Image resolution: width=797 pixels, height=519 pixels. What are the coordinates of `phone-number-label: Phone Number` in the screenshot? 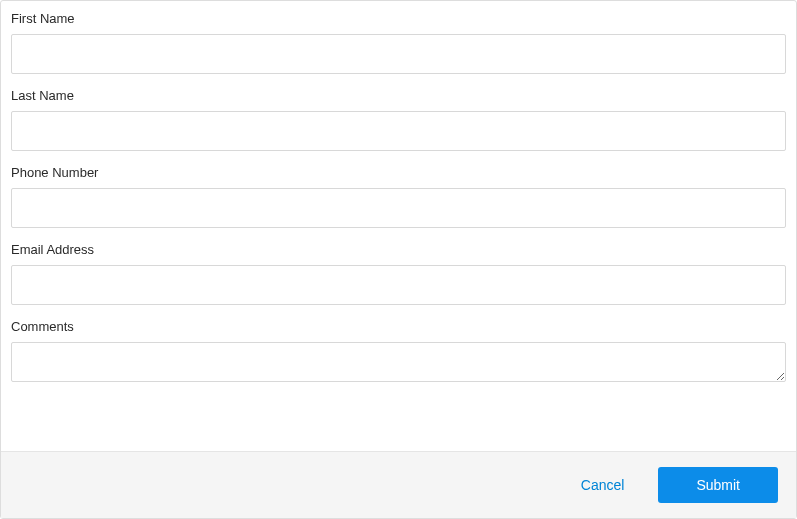 It's located at (398, 172).